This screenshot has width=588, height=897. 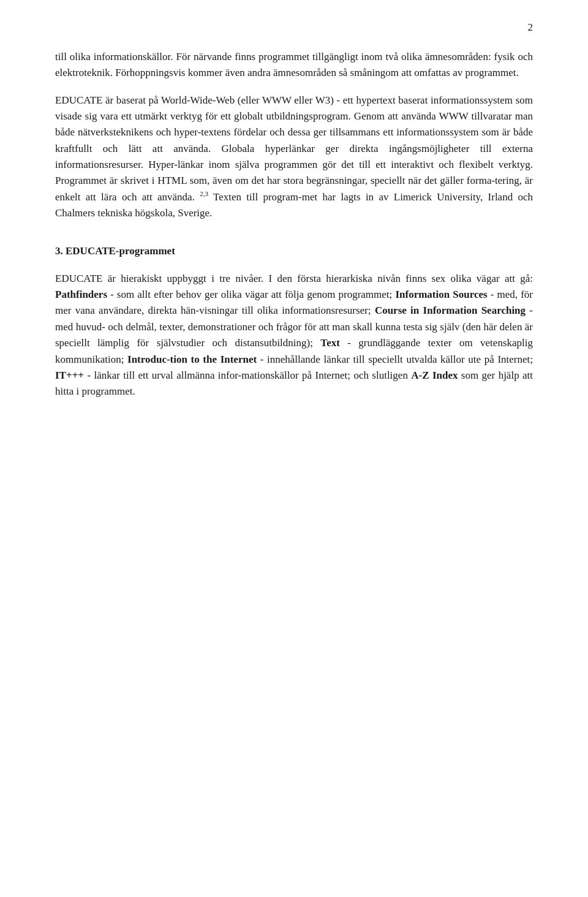 What do you see at coordinates (294, 157) in the screenshot?
I see `paragraph-2-text: EDUCATE är baserat på World-Wide-Web (el…` at bounding box center [294, 157].